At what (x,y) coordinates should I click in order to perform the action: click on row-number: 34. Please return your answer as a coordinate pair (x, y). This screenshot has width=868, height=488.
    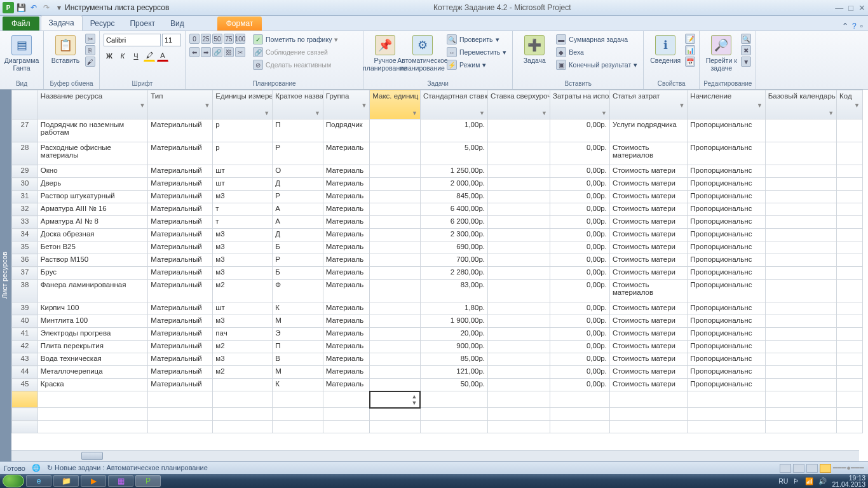
    Looking at the image, I should click on (25, 235).